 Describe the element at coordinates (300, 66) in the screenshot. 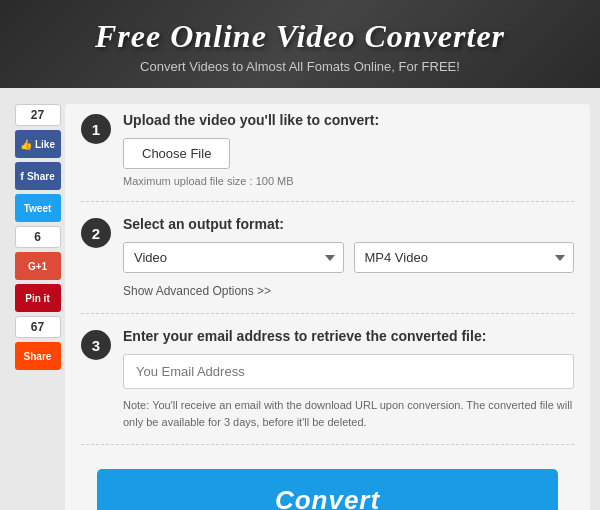

I see `page-subtitle: Convert Videos to Almost All Fomats Onli…` at that location.